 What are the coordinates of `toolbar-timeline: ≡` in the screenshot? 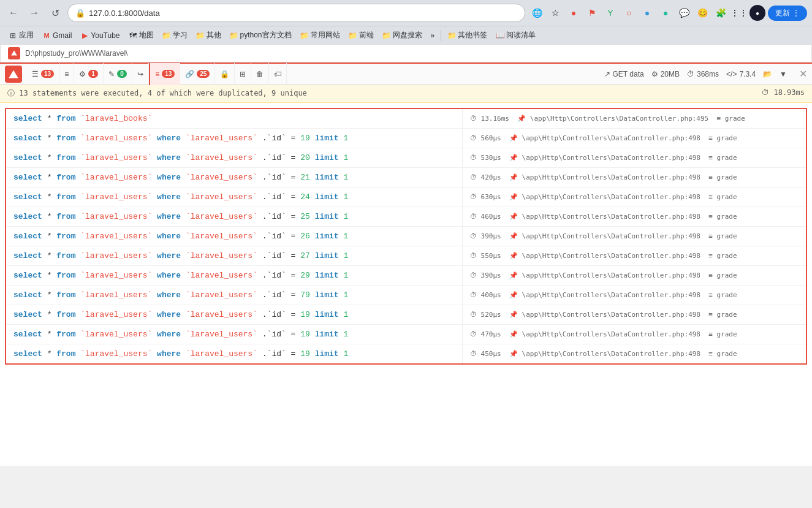 It's located at (67, 74).